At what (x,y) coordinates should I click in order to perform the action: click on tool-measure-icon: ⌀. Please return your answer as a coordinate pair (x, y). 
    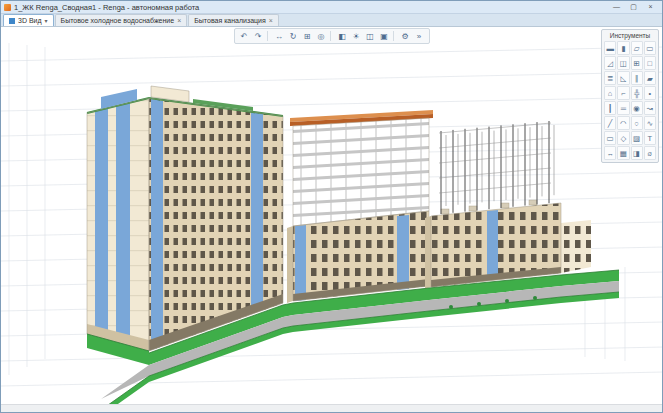
    Looking at the image, I should click on (650, 153).